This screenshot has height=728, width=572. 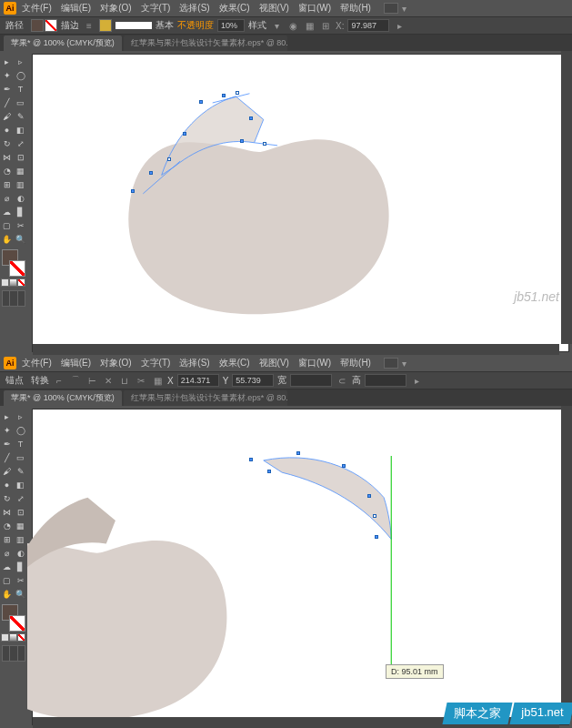 I want to click on transform-icon: ⊞, so click(x=326, y=25).